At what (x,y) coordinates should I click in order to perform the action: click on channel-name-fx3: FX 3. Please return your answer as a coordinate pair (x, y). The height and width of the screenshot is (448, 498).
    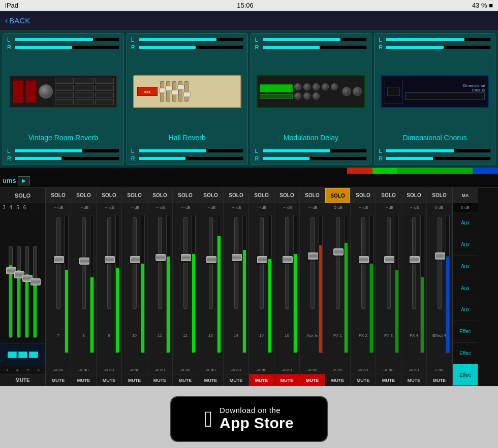
    Looking at the image, I should click on (388, 335).